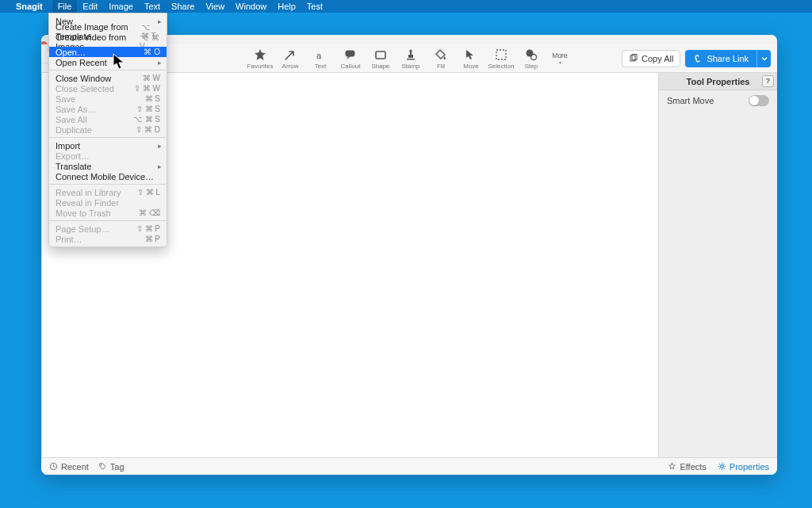  What do you see at coordinates (441, 55) in the screenshot?
I see `fill-icon` at bounding box center [441, 55].